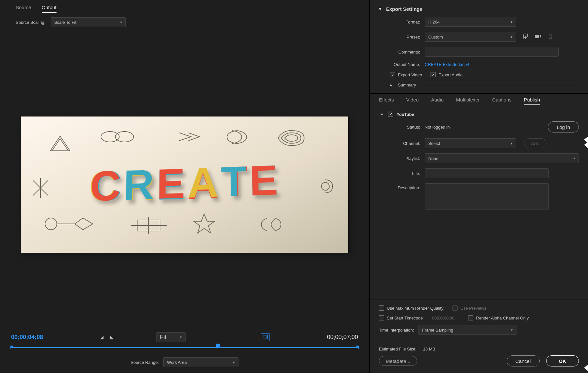 The width and height of the screenshot is (588, 373). Describe the element at coordinates (455, 308) in the screenshot. I see `use-previews-checkbox` at that location.